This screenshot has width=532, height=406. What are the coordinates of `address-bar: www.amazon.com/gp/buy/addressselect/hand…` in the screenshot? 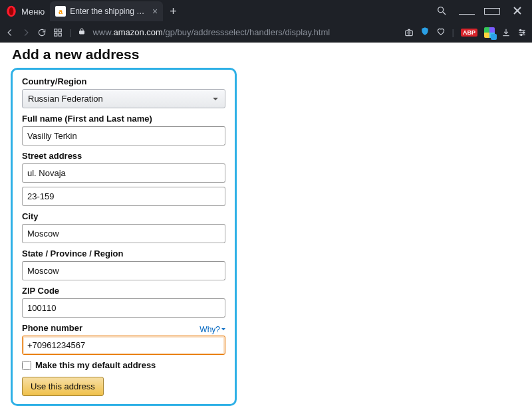 It's located at (211, 32).